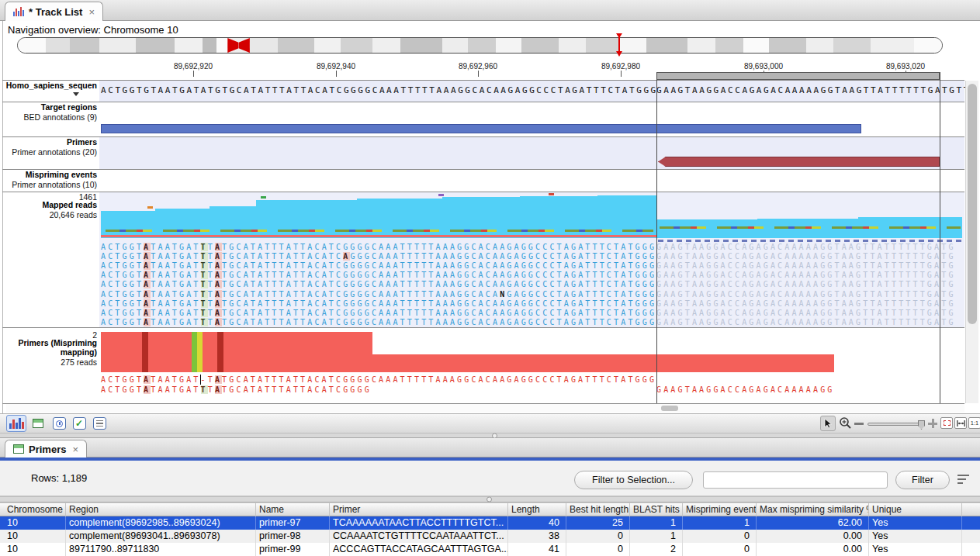 The image size is (980, 556). What do you see at coordinates (379, 380) in the screenshot?
I see `mispriming-read-row: ACTGGTATAATGAT-TATGCATATTTATTACATCGGGGCA…` at bounding box center [379, 380].